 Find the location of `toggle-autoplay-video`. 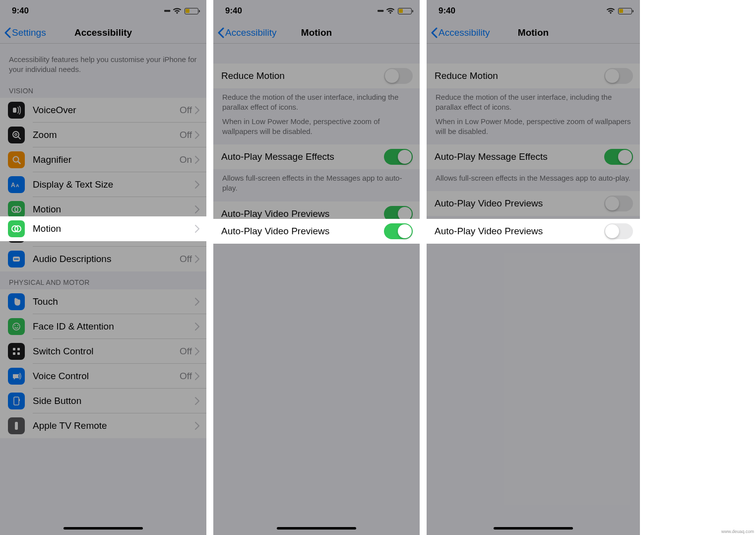

toggle-autoplay-video is located at coordinates (619, 203).